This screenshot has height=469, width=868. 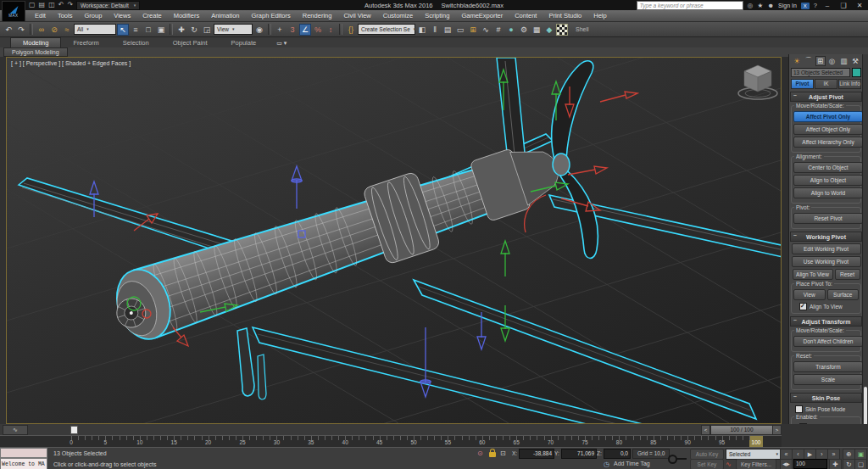 I want to click on menu-civil-view: Civil View, so click(x=357, y=15).